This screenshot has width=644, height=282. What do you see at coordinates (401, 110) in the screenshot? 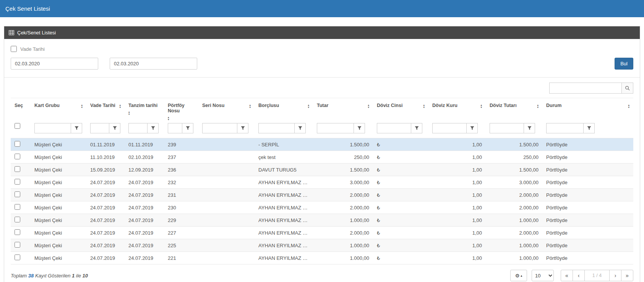
I see `column-header-doviz-cinsi: Döviz Cinsi▴▾` at bounding box center [401, 110].